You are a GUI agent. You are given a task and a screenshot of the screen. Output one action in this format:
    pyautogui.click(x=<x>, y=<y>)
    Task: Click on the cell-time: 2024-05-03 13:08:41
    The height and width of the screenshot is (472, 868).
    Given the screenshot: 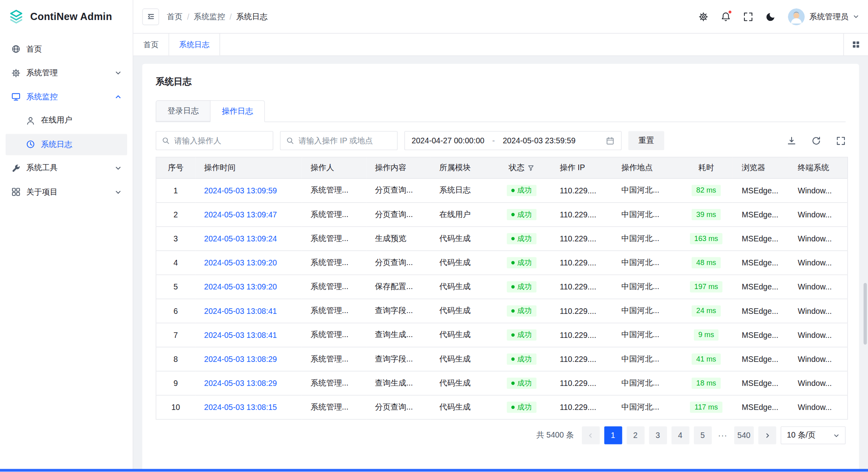 What is the action you would take?
    pyautogui.click(x=249, y=311)
    